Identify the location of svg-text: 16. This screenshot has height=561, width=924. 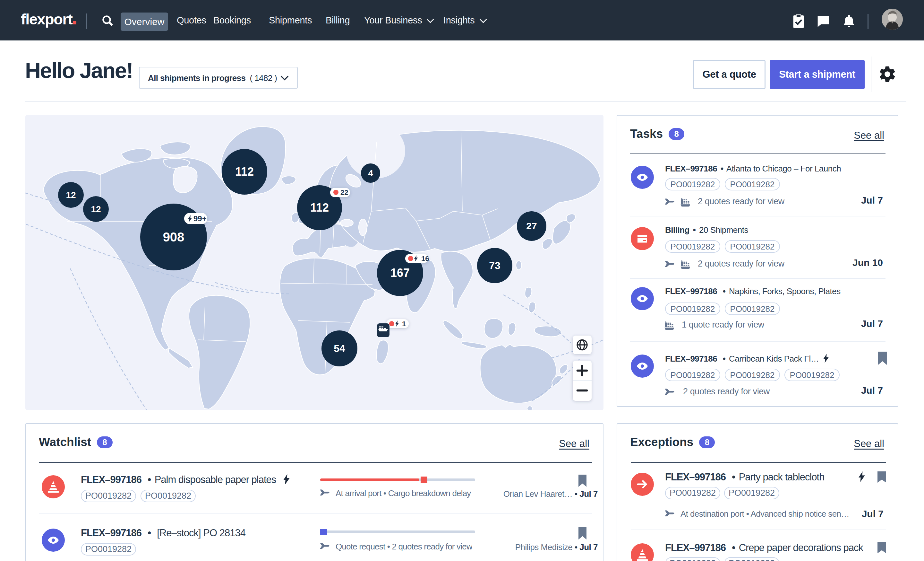
(425, 259).